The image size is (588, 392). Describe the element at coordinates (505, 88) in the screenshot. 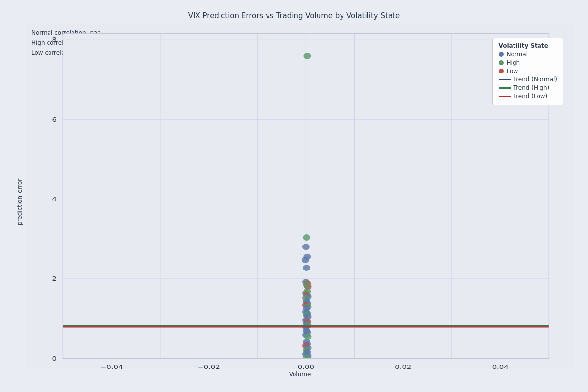

I see `trend-high-line-icon` at that location.